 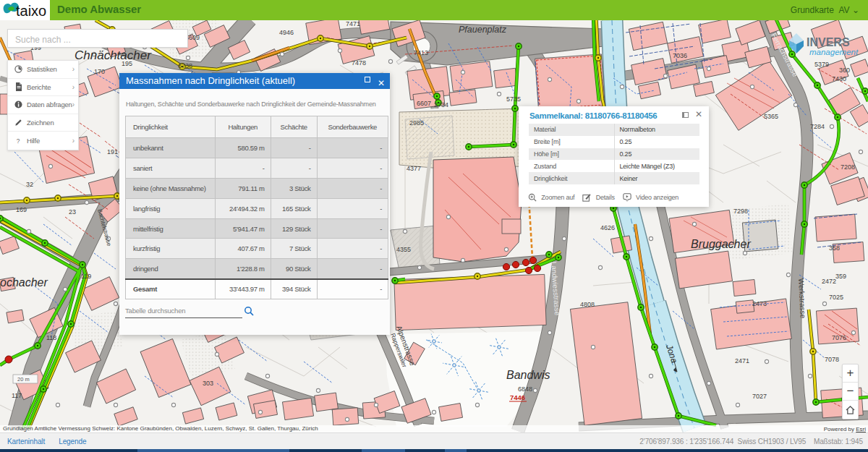 I want to click on svg-text: 4355, so click(x=404, y=250).